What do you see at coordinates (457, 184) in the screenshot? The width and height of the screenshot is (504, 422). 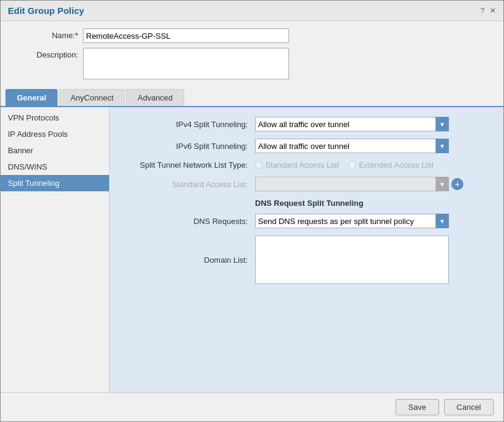 I see `add-access-list-button: +` at bounding box center [457, 184].